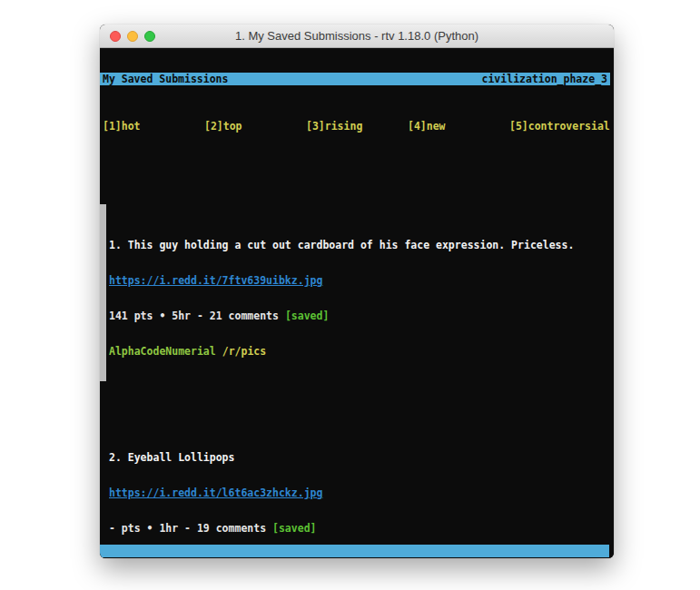 This screenshot has height=590, width=700. Describe the element at coordinates (104, 292) in the screenshot. I see `selection-cursor` at that location.